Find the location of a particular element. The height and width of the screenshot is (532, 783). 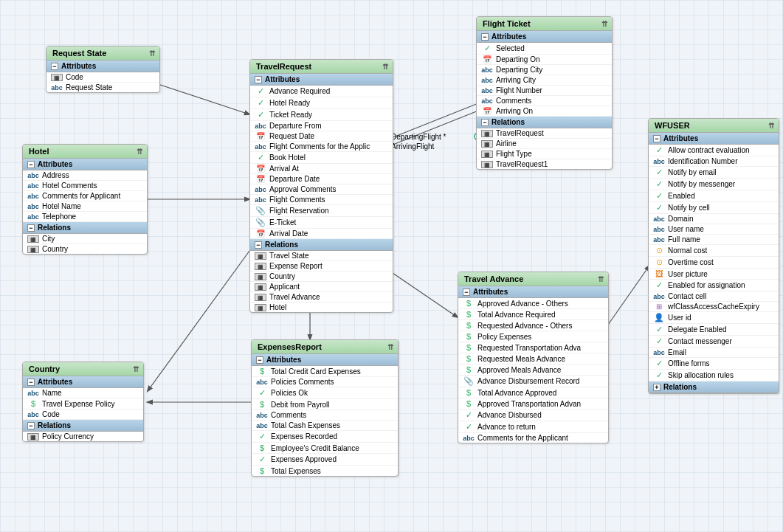

attr-row: 📎Flight Reservation is located at coordinates (322, 211).